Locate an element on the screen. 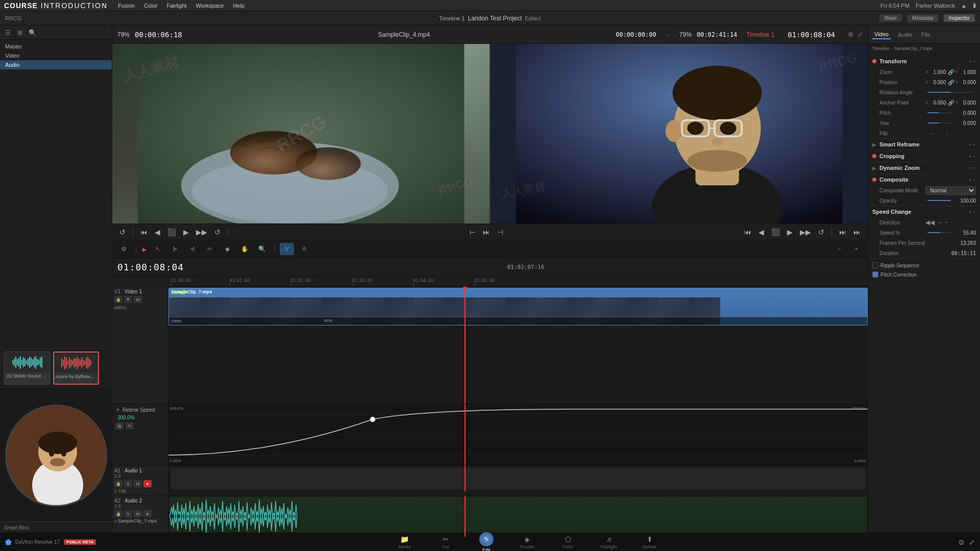 This screenshot has width=980, height=551. smart-reframe-header: ▶ Smart Reframe + − is located at coordinates (924, 144).